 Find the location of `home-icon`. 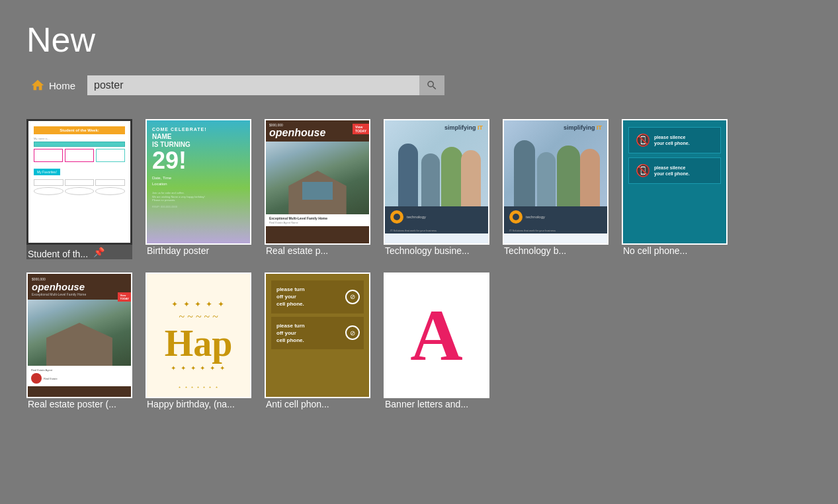

home-icon is located at coordinates (38, 85).